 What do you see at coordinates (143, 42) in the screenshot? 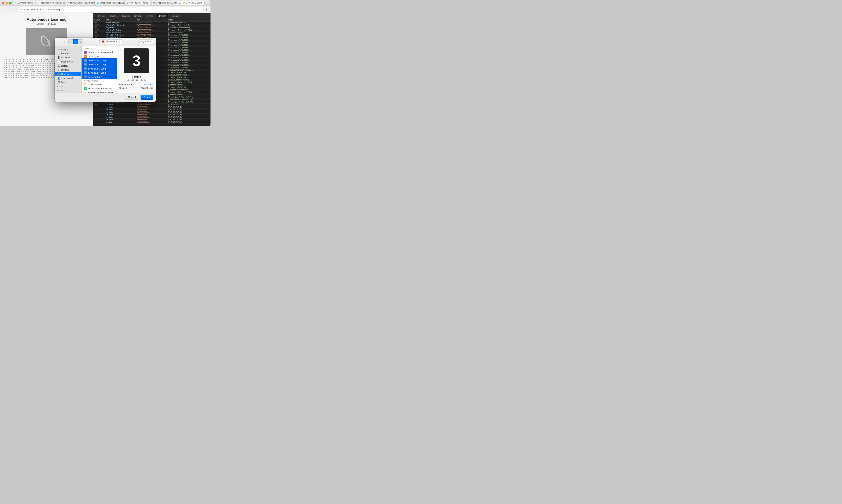
I see `search-icon: 🔍` at bounding box center [143, 42].